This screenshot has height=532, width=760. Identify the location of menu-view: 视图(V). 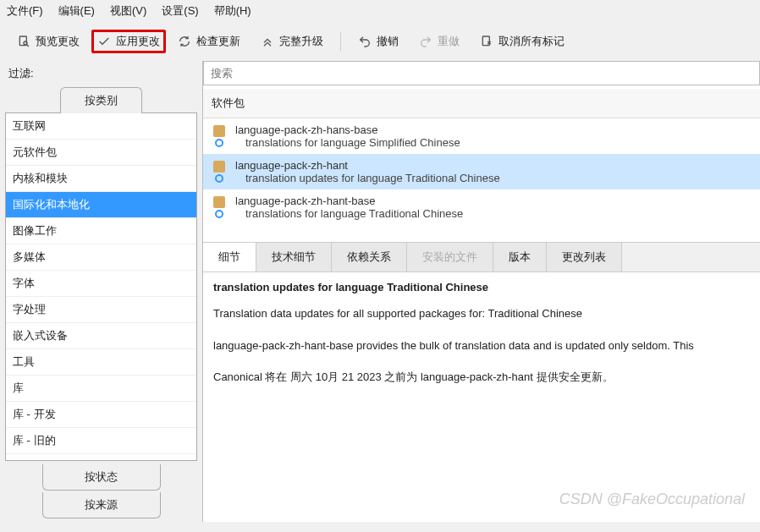
(129, 11).